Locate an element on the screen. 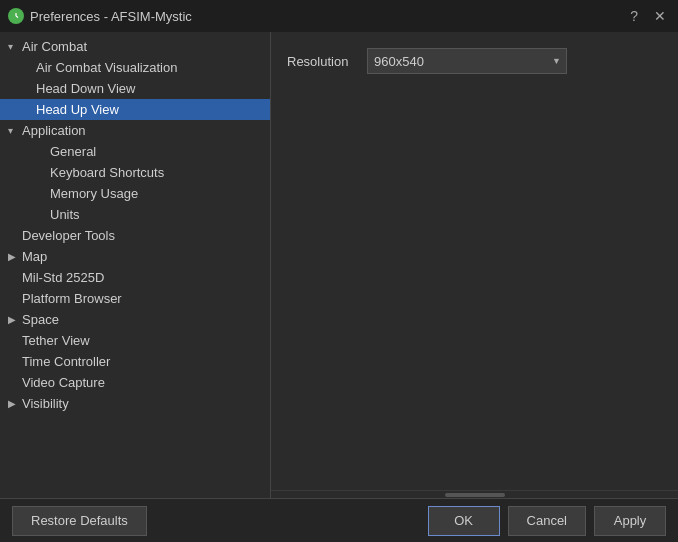 The height and width of the screenshot is (542, 678). sidebar-item-head-up-view: Head Up View is located at coordinates (135, 110).